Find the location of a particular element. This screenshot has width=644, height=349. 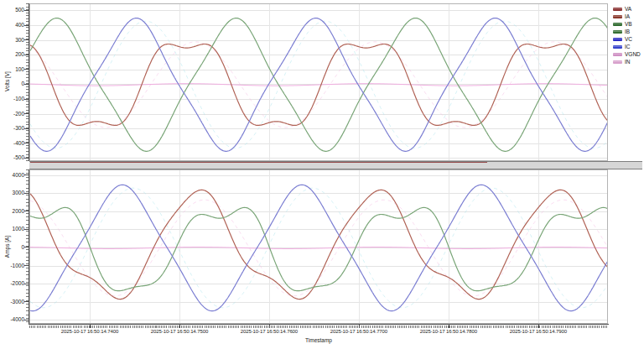

x-tick-label: 2025-10-17 16:50:14.7900 is located at coordinates (538, 332).